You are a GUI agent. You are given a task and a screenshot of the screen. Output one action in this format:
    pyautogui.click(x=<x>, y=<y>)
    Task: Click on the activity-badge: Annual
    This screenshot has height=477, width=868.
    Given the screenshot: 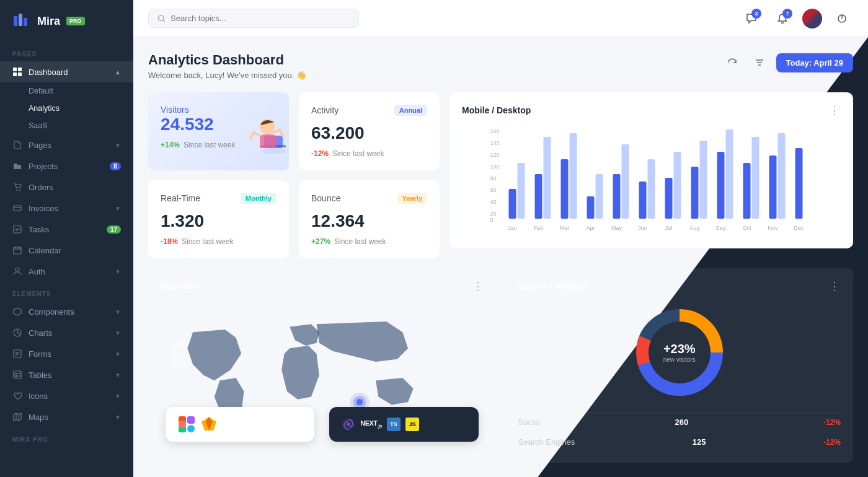 What is the action you would take?
    pyautogui.click(x=410, y=110)
    